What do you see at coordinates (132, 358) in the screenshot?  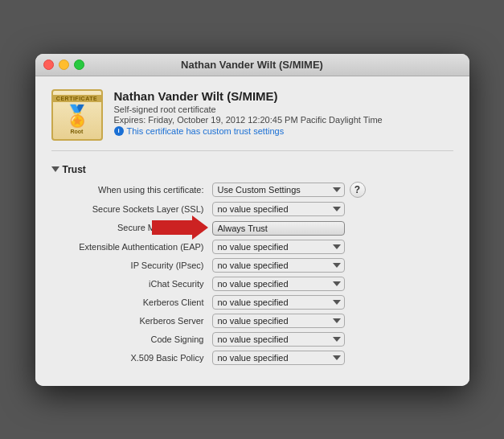 I see `trust-row-label: X.509 Basic Policy` at bounding box center [132, 358].